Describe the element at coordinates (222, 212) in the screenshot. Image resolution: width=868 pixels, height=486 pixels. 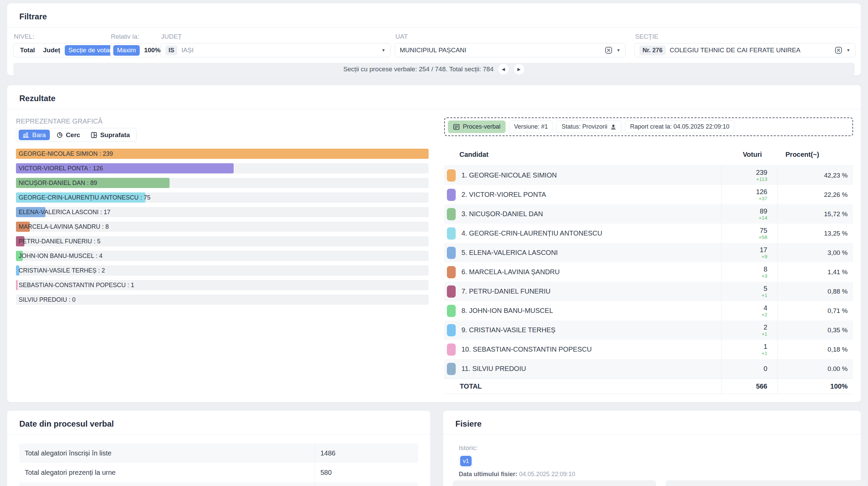
I see `chart-bar-track: ELENA-VALERICA LASCONI : 17` at that location.